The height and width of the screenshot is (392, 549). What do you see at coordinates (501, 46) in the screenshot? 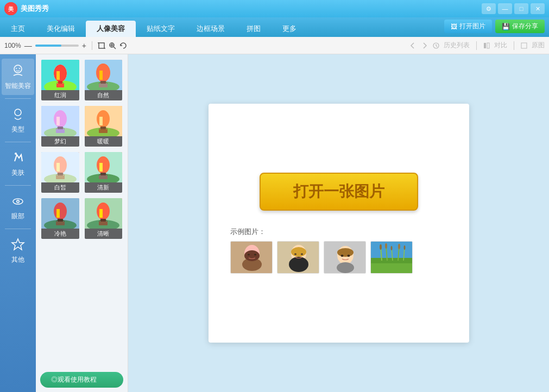
I see `compare-label: 对比` at bounding box center [501, 46].